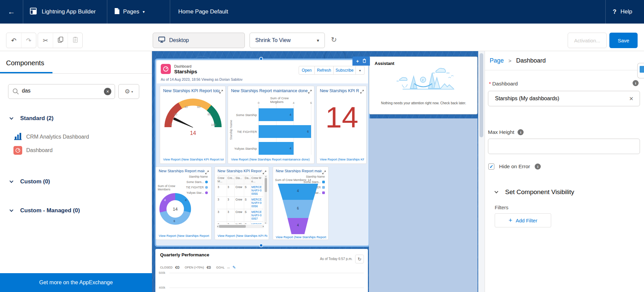  What do you see at coordinates (298, 209) in the screenshot?
I see `segment-label: 6` at bounding box center [298, 209].